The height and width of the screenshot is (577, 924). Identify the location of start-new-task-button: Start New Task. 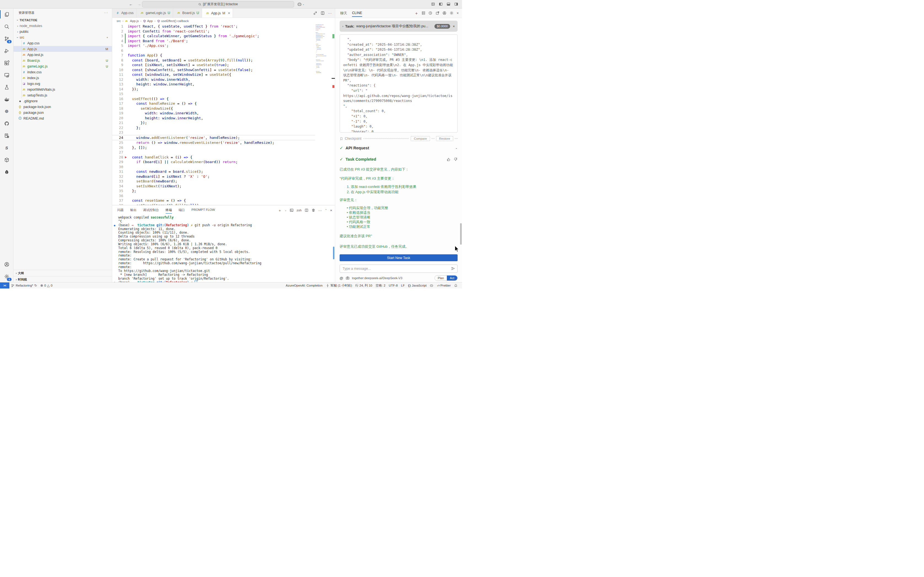
(398, 258).